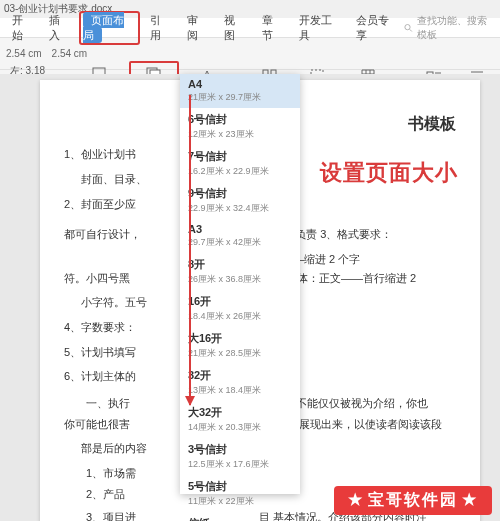 This screenshot has width=500, height=521. Describe the element at coordinates (240, 390) in the screenshot. I see `page-size-dimensions: 13厘米 x 18.4厘米` at that location.